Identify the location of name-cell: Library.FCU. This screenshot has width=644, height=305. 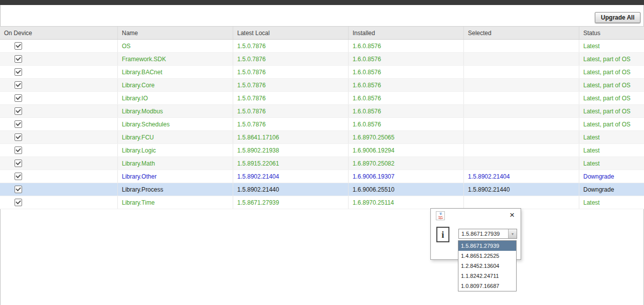
(176, 137).